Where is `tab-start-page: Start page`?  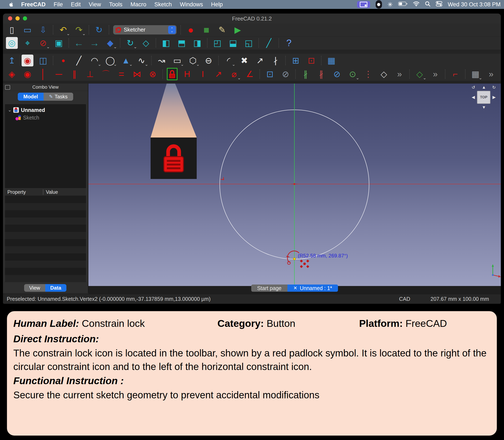 tab-start-page: Start page is located at coordinates (269, 288).